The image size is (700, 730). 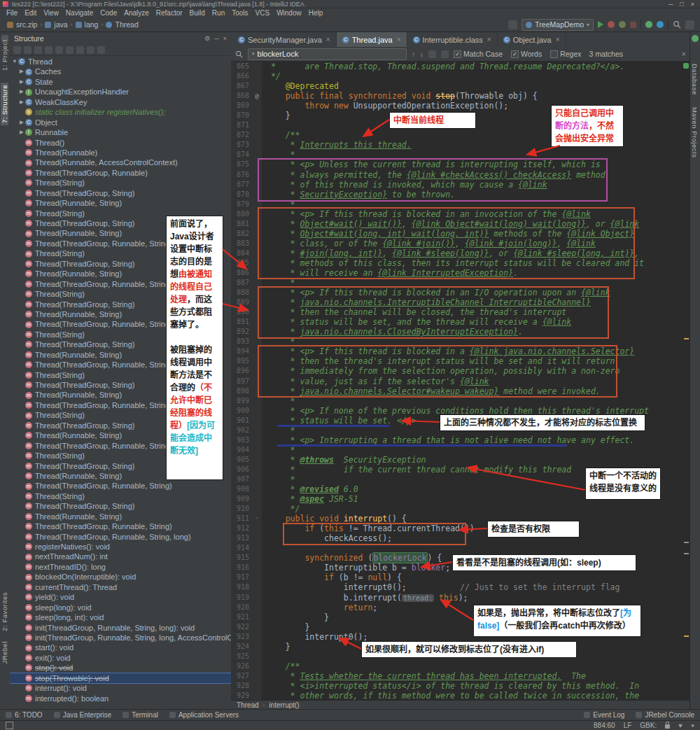 I want to click on code-line: 877 * of this thread is invoked, which m…, so click(x=461, y=185).